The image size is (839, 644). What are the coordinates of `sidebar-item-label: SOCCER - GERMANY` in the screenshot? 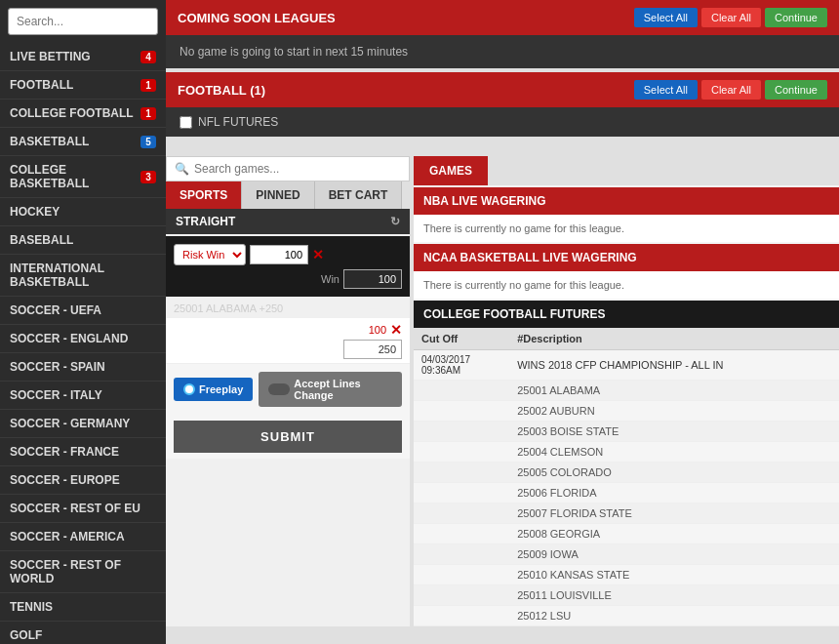 It's located at (70, 423).